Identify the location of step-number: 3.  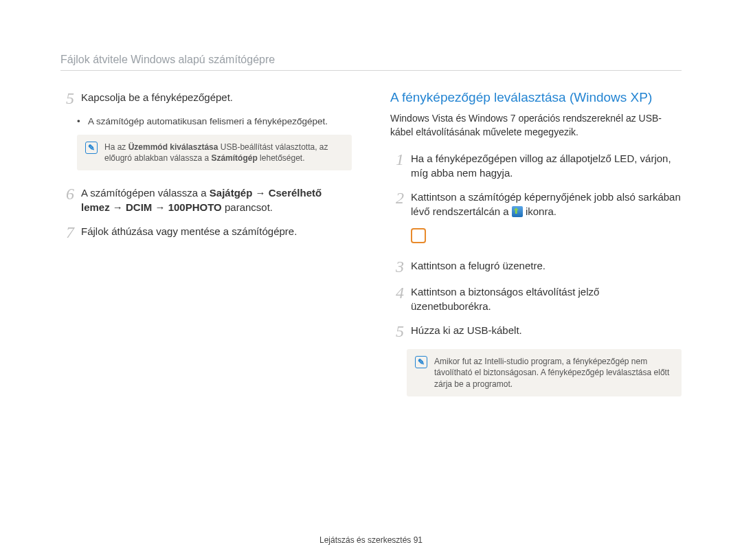
(397, 267).